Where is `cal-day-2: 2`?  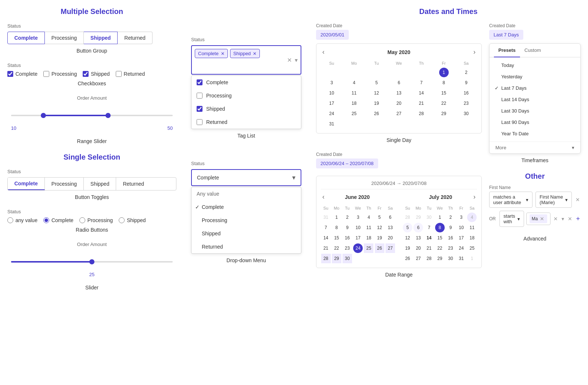
cal-day-2: 2 is located at coordinates (466, 72).